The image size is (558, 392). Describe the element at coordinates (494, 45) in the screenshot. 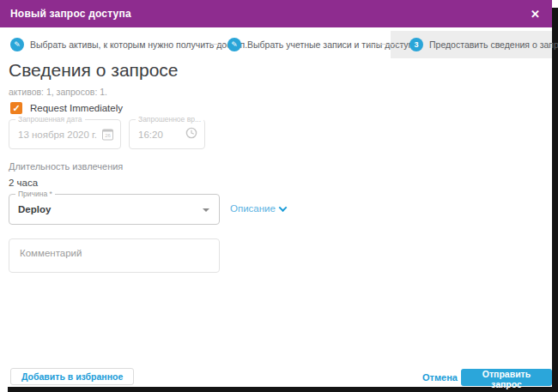

I see `step-label: Предоставить сведения о запросе.` at that location.